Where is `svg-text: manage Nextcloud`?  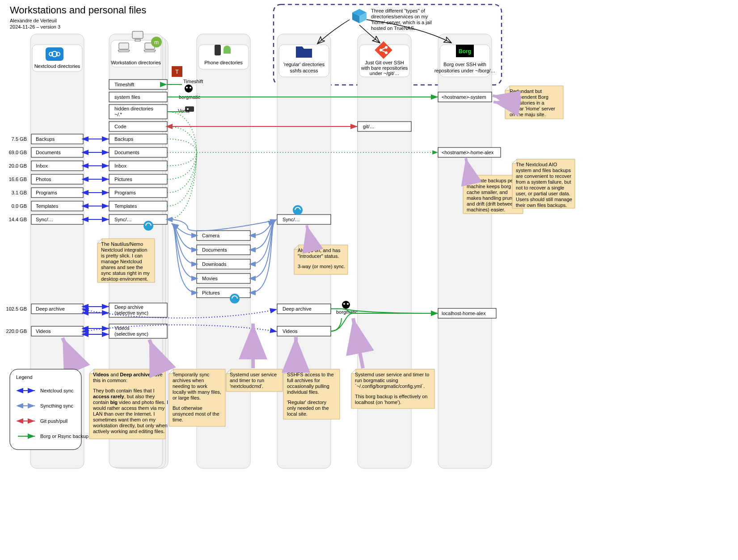 svg-text: manage Nextcloud is located at coordinates (122, 261).